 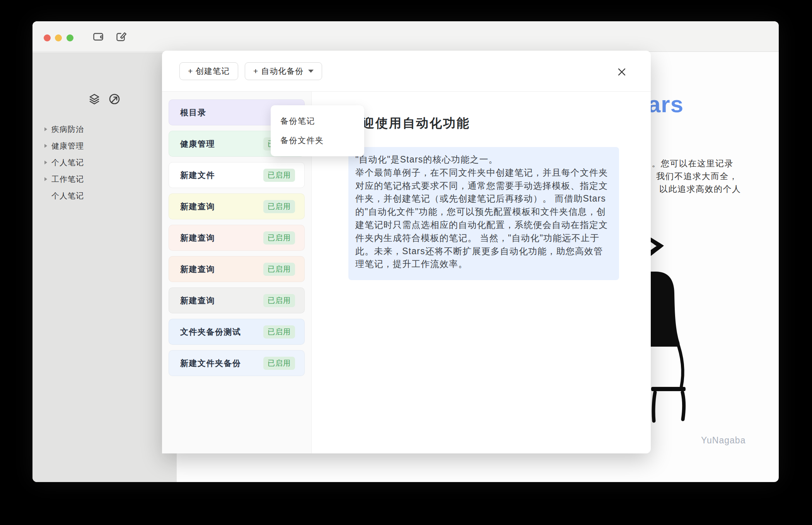 I want to click on automation-tile: 文件夹备份测试 已启用, so click(x=237, y=332).